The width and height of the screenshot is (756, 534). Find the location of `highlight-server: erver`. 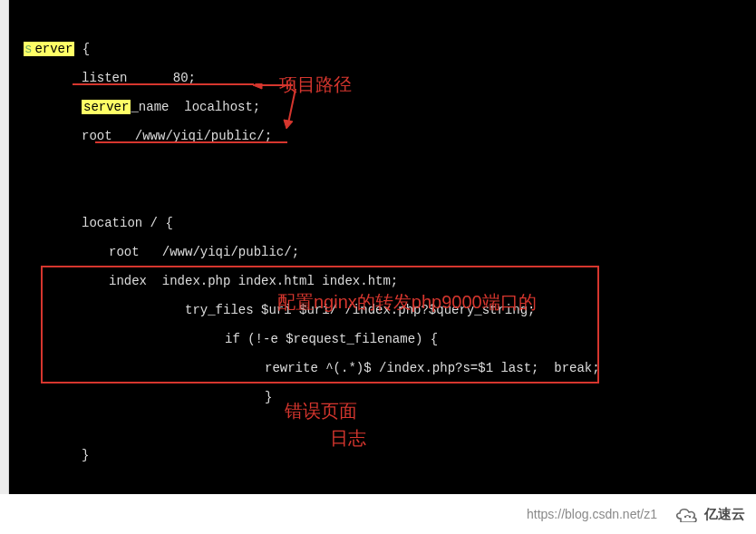

highlight-server: erver is located at coordinates (53, 49).